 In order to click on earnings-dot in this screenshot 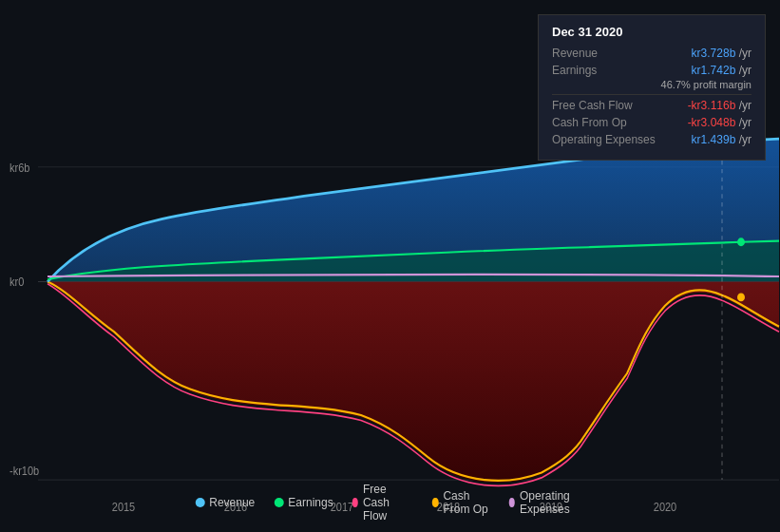, I will do `click(741, 241)`.